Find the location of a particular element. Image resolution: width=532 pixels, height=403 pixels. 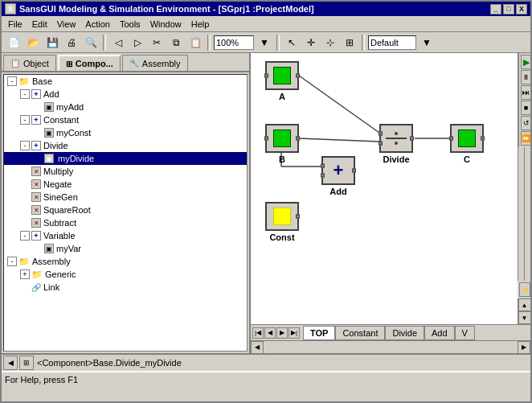

tab-assembly: 🔧 Assembly is located at coordinates (155, 63).